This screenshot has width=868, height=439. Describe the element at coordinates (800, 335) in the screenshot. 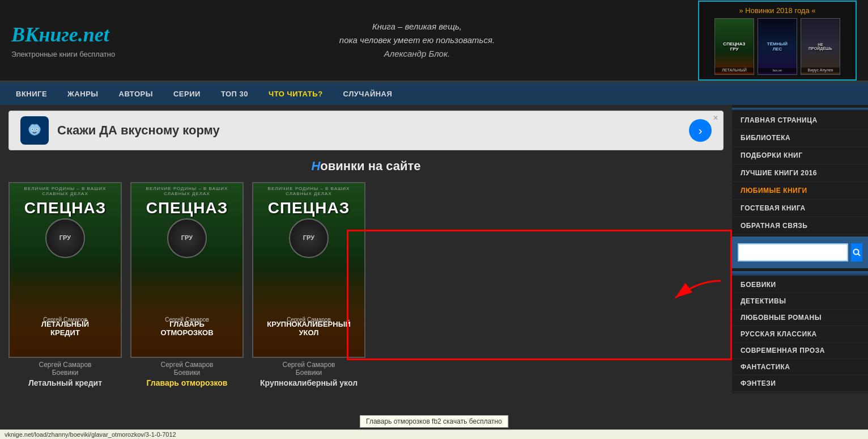

I see `genre-item-russkaya: РУССКАЯ КЛАССИКА` at that location.